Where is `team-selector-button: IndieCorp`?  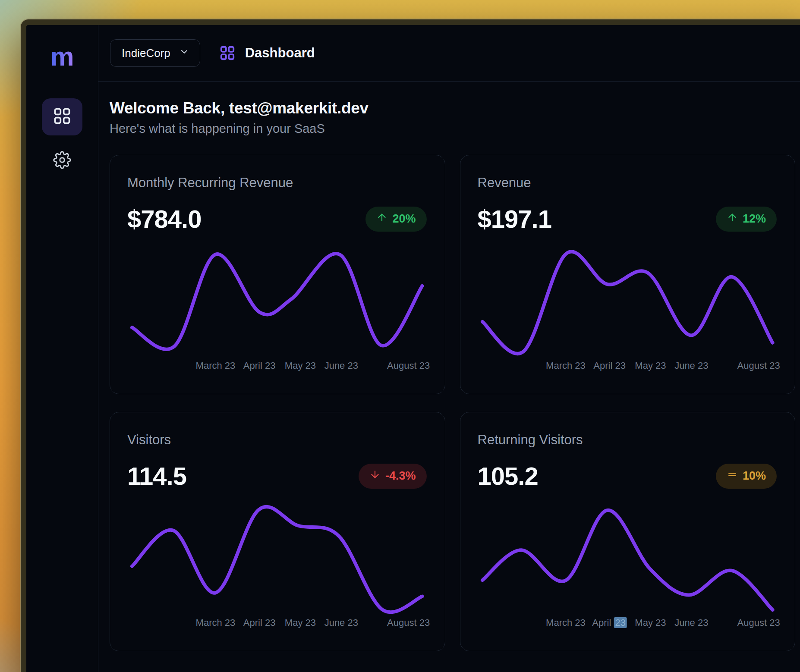 team-selector-button: IndieCorp is located at coordinates (155, 53).